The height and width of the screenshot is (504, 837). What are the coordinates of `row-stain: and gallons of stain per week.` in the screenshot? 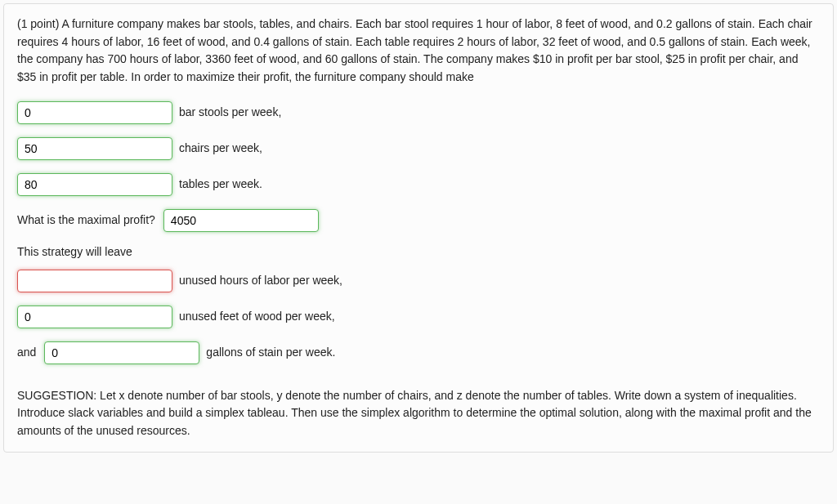 It's located at (418, 353).